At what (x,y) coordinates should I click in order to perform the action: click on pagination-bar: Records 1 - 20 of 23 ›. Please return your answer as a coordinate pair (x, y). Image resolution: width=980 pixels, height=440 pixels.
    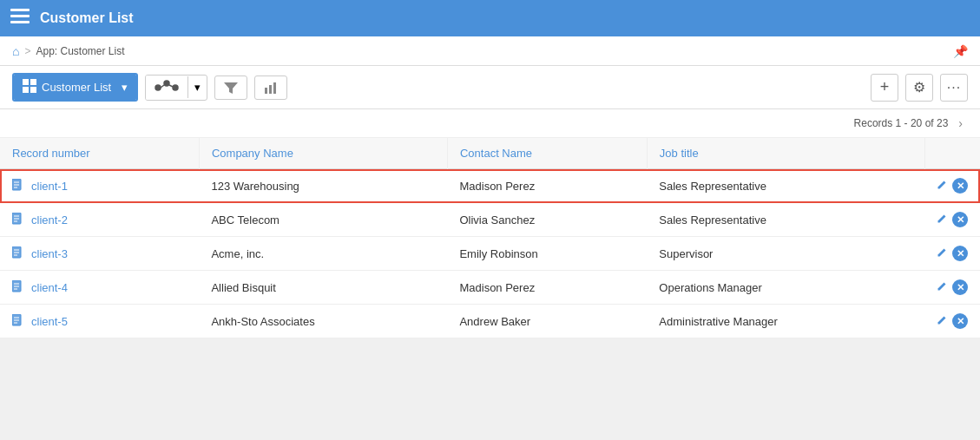
    Looking at the image, I should click on (490, 123).